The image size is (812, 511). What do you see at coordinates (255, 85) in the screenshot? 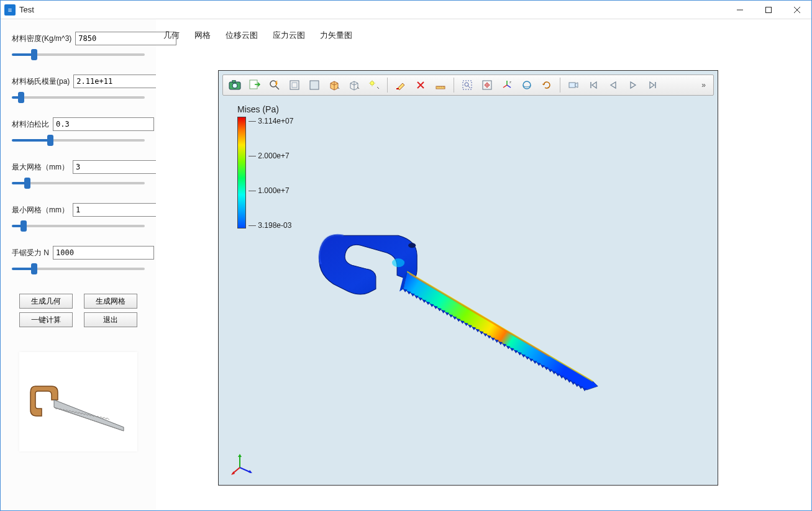
I see `export-icon` at bounding box center [255, 85].